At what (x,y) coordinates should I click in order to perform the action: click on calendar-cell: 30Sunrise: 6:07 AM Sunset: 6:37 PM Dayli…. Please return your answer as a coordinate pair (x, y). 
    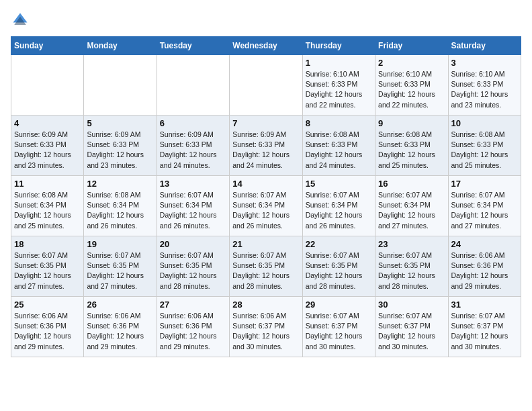
    Looking at the image, I should click on (412, 327).